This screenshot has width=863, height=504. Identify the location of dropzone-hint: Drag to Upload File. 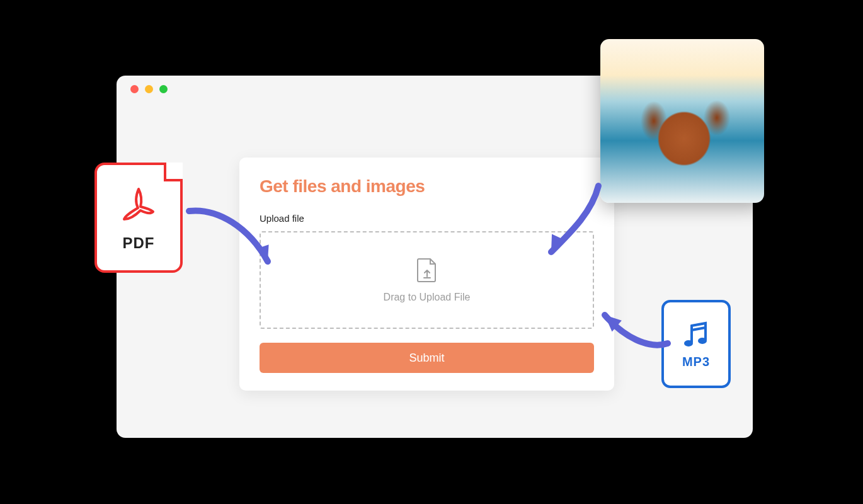
(427, 297).